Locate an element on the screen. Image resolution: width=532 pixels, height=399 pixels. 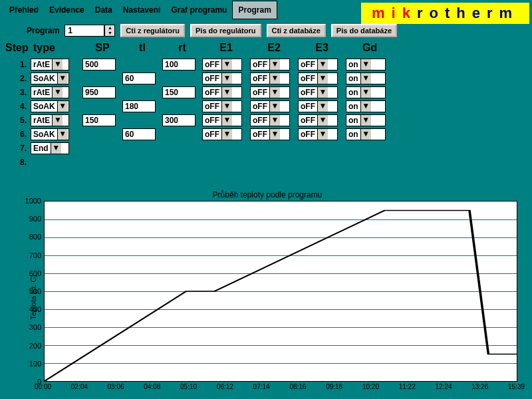
table-row: 2. SoAK▼ 60 oFF▼ oFF▼ oFF▼ on▼ is located at coordinates (266, 78).